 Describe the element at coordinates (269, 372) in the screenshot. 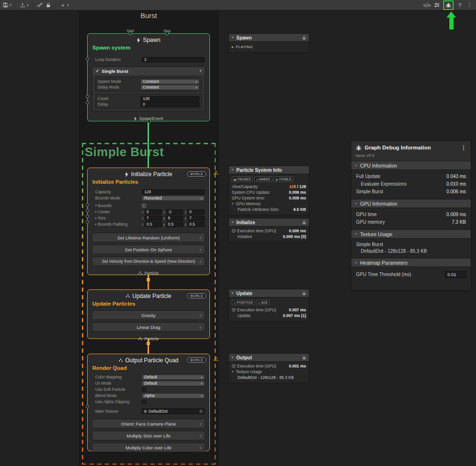

I see `texture-usage-row: ▾ Texture Usage` at that location.